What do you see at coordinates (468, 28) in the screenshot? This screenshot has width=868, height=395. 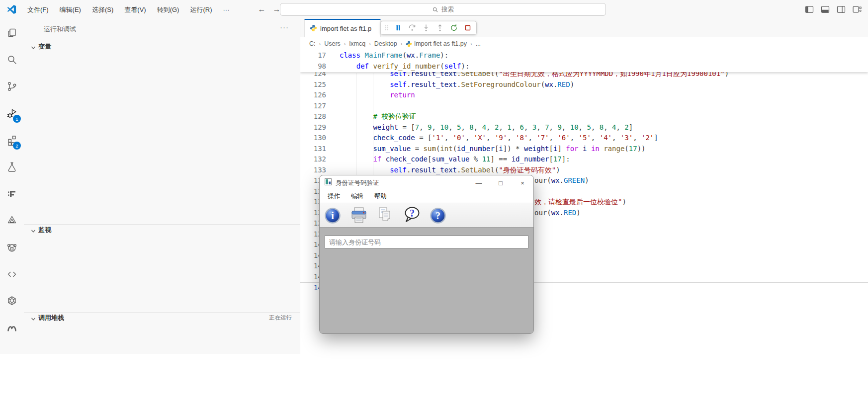 I see `stop-icon` at bounding box center [468, 28].